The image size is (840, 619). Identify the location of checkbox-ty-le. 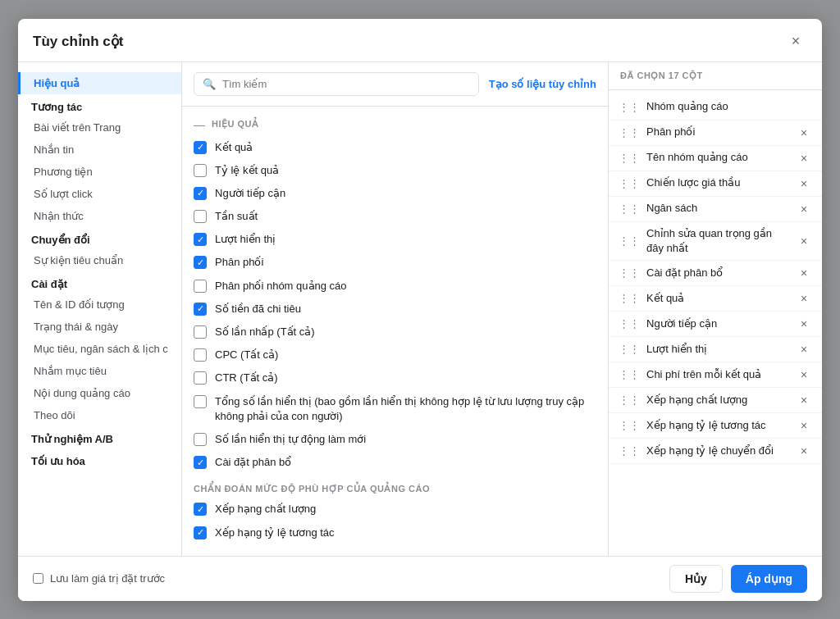
(200, 171).